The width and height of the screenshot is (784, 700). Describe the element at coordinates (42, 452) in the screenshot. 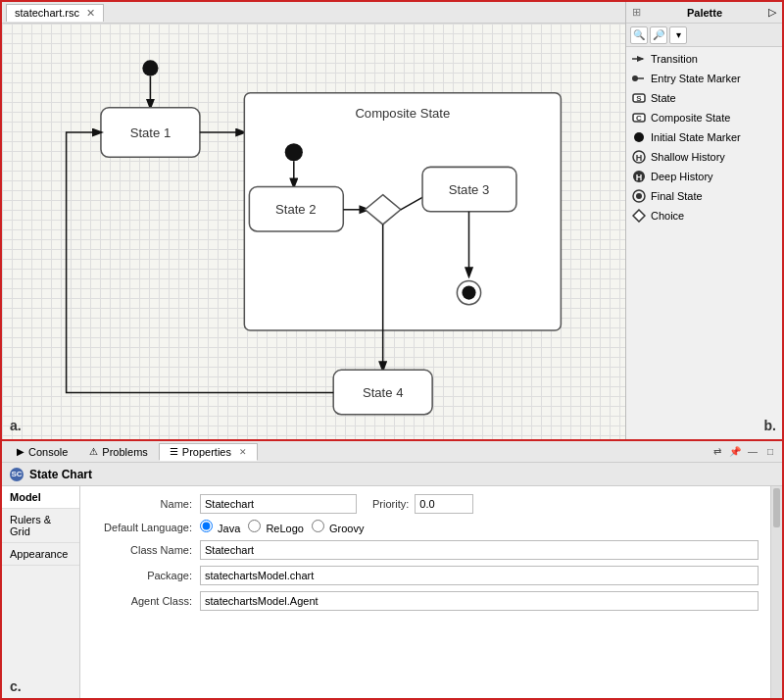

I see `tab-console: ▶ Console` at that location.